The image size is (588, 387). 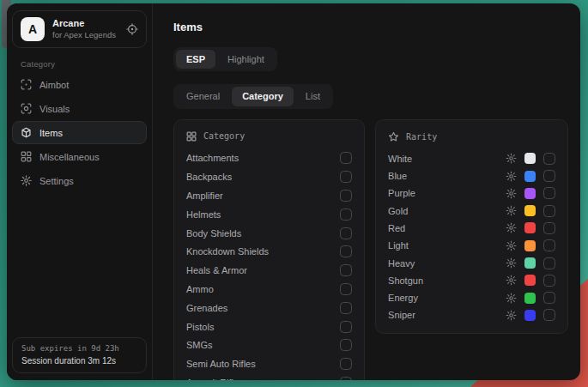 I want to click on category-label: Knockdown Shields, so click(x=227, y=251).